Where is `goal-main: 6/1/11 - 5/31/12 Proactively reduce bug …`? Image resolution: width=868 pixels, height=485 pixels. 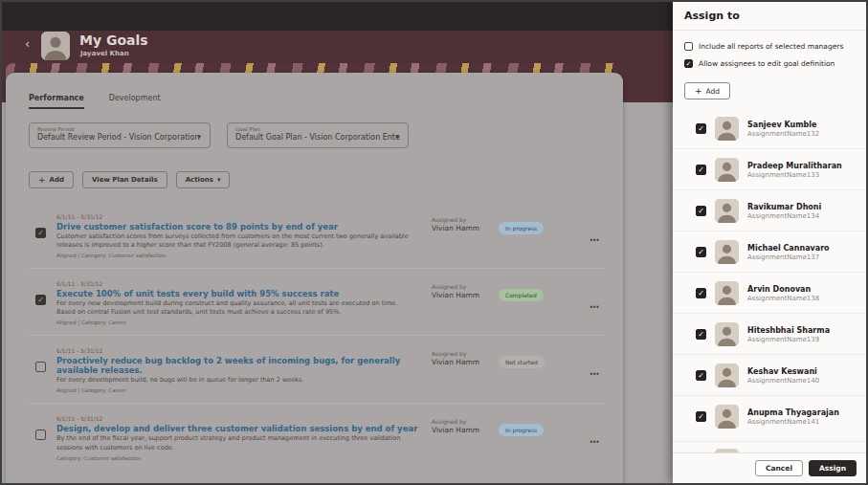
goal-main: 6/1/11 - 5/31/12 Proactively reduce bug … is located at coordinates (237, 370).